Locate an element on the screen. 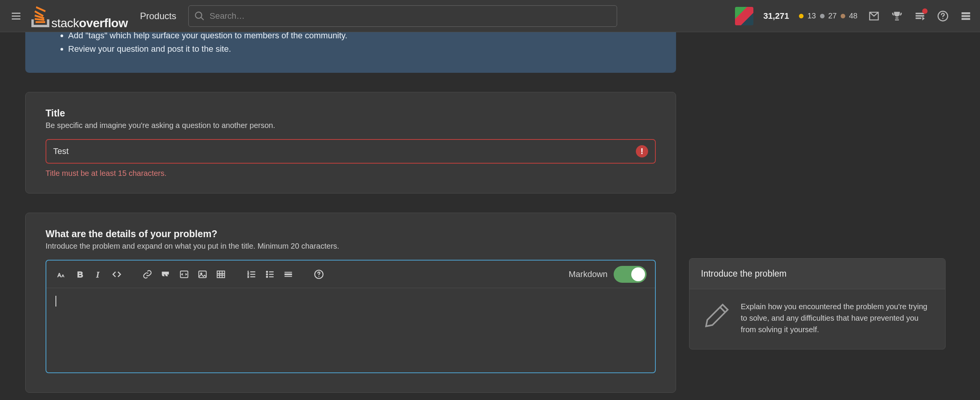 This screenshot has width=980, height=400. unordered-list-icon is located at coordinates (270, 274).